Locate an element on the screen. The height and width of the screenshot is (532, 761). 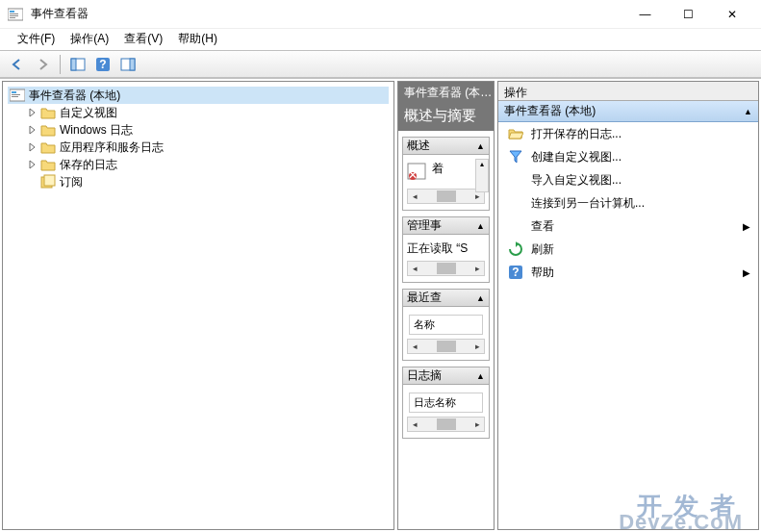
menubar: 文件(F) 操作(A) 查看(V) 帮助(H) is located at coordinates (381, 39).